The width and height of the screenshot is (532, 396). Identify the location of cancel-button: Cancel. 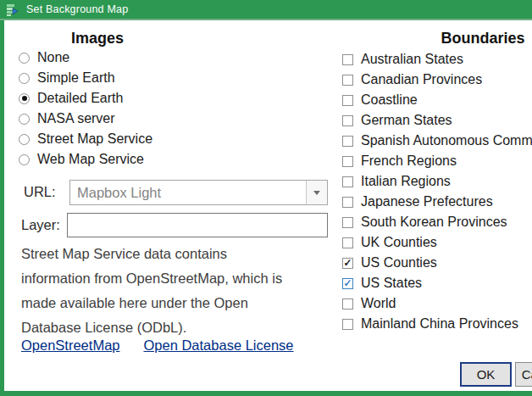
(524, 375).